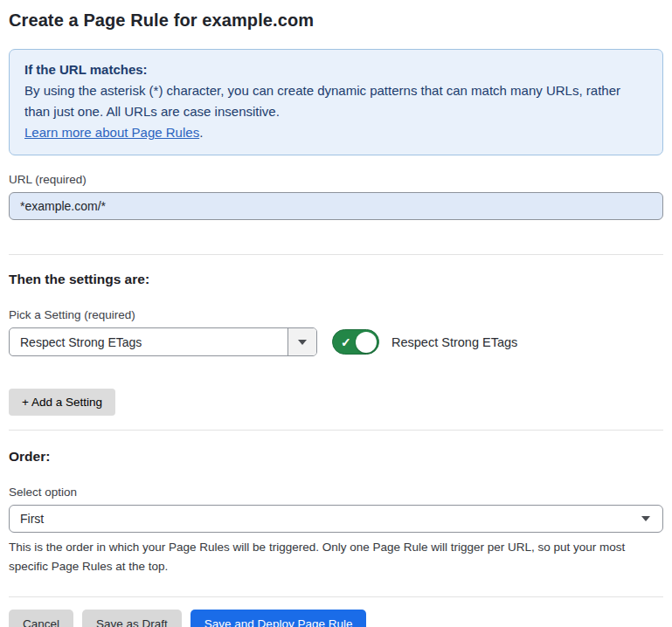 The image size is (672, 627). What do you see at coordinates (336, 206) in the screenshot?
I see `url-input` at bounding box center [336, 206].